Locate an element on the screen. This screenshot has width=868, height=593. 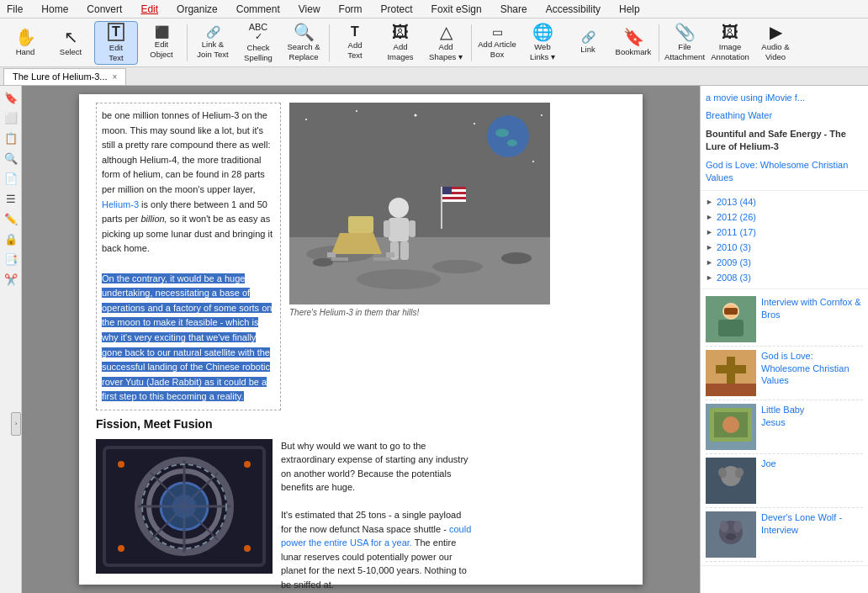
archive-2009: ► 2009 (3) is located at coordinates (784, 262).